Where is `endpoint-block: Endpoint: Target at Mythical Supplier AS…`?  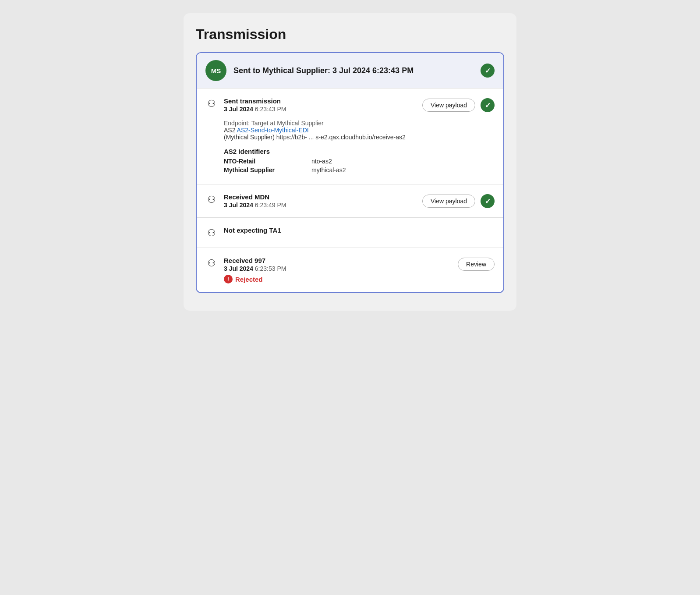 endpoint-block: Endpoint: Target at Mythical Supplier AS… is located at coordinates (320, 130).